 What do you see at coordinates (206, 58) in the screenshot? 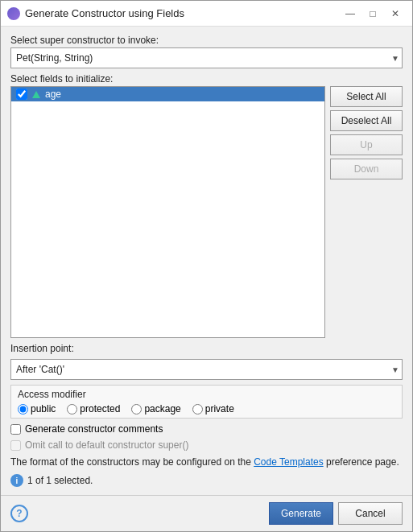
I see `super-constructor-row: Pet(String, String) ▼` at bounding box center [206, 58].